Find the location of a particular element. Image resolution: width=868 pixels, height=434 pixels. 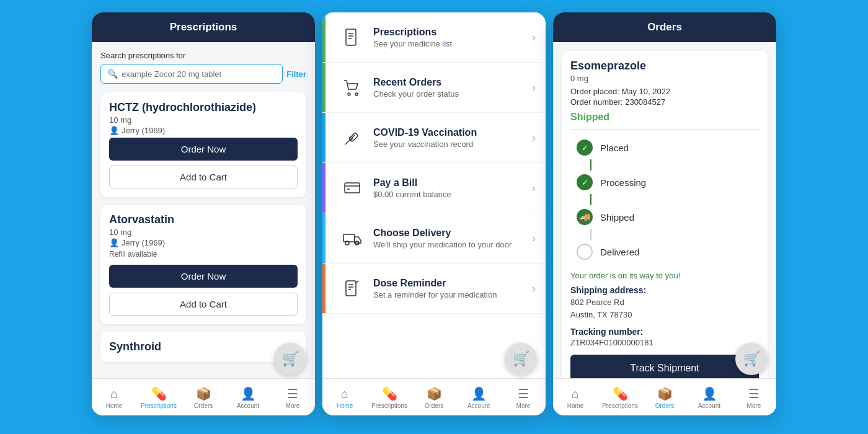

pay-bill-menu-icon is located at coordinates (352, 188).